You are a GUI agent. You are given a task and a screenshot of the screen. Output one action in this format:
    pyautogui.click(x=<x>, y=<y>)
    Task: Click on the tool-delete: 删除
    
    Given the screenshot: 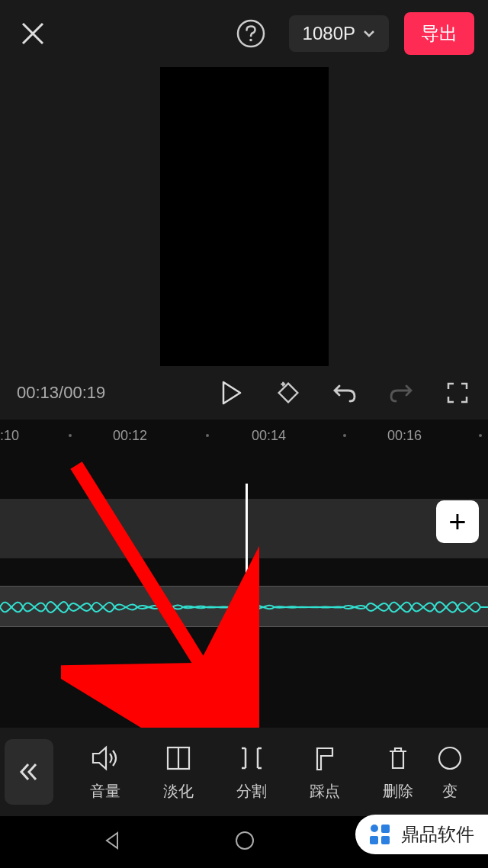 What is the action you would take?
    pyautogui.click(x=398, y=772)
    